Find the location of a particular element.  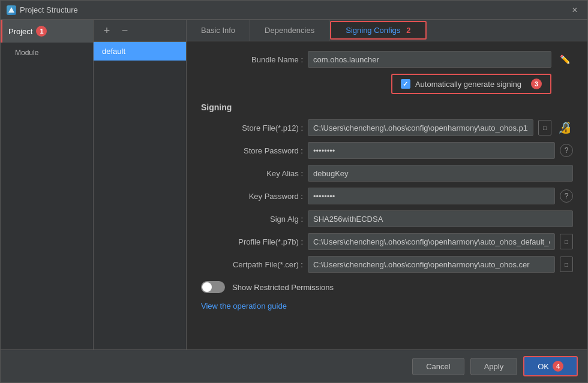

restricted-permissions-toggle is located at coordinates (213, 287).